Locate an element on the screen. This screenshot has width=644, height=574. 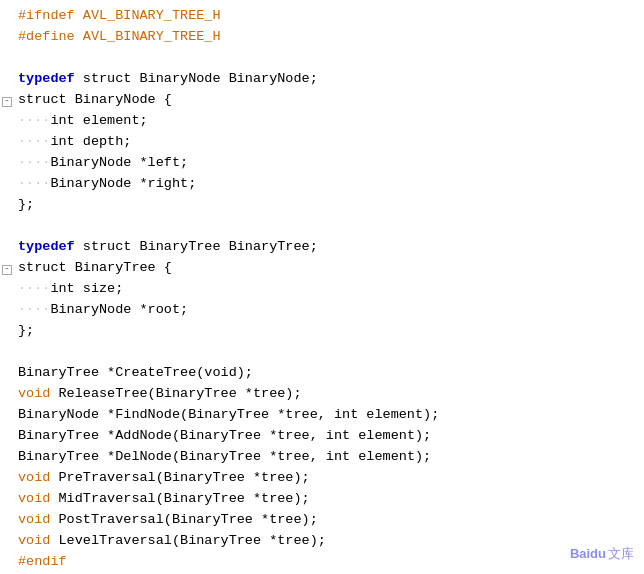
token: #ifndef AVL_BINARY_TREE_H is located at coordinates (120, 16).